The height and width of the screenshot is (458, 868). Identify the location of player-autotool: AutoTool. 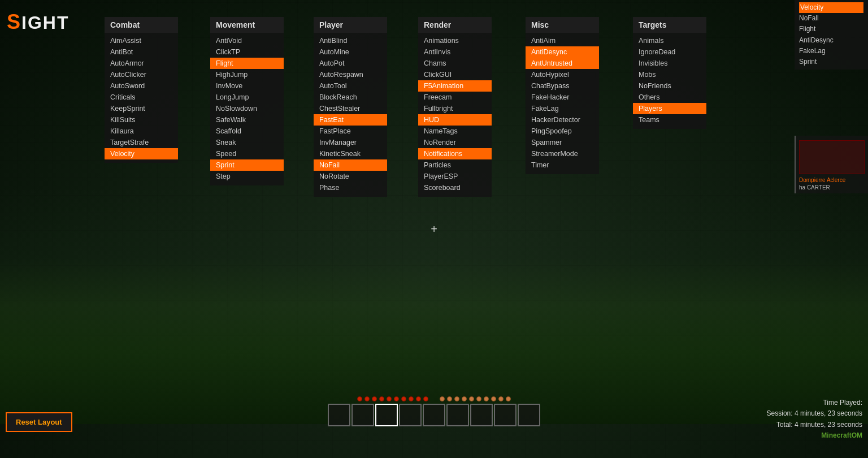
(350, 86).